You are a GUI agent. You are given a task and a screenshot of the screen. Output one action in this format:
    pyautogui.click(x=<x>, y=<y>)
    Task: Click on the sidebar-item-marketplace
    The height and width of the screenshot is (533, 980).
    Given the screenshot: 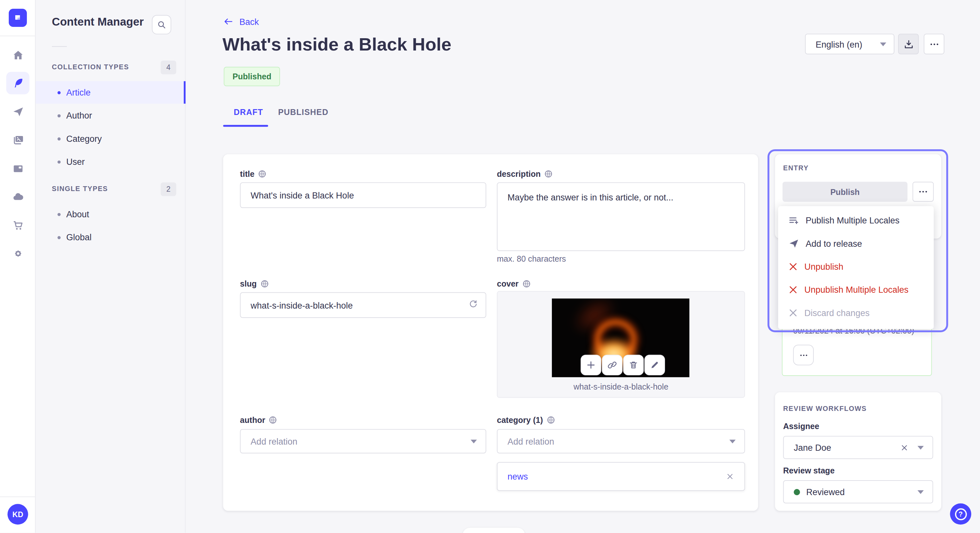 What is the action you would take?
    pyautogui.click(x=18, y=225)
    